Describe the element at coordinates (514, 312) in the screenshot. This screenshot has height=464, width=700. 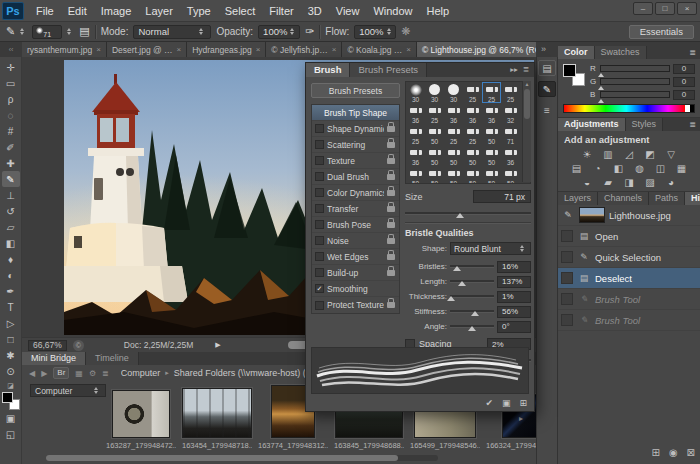
I see `slider-value-field: 56%` at that location.